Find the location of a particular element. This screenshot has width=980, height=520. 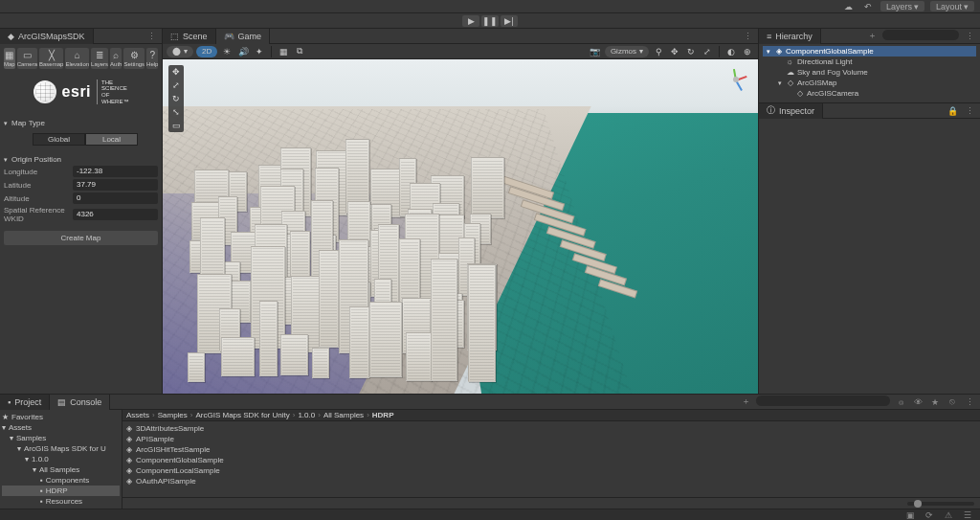

orientation-gizmo is located at coordinates (736, 79).